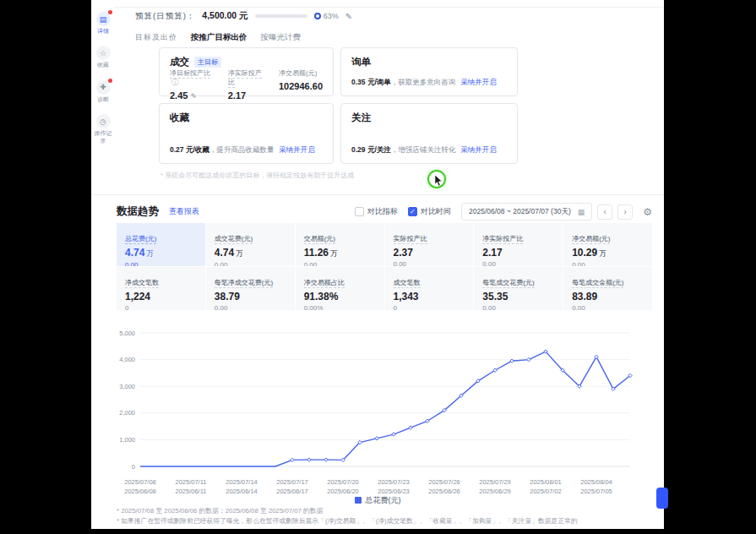  Describe the element at coordinates (340, 253) in the screenshot. I see `metric-value: 11.26万` at that location.